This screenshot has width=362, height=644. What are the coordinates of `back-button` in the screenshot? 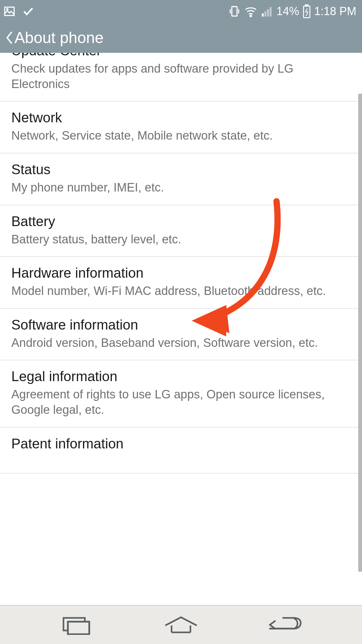 It's located at (285, 625).